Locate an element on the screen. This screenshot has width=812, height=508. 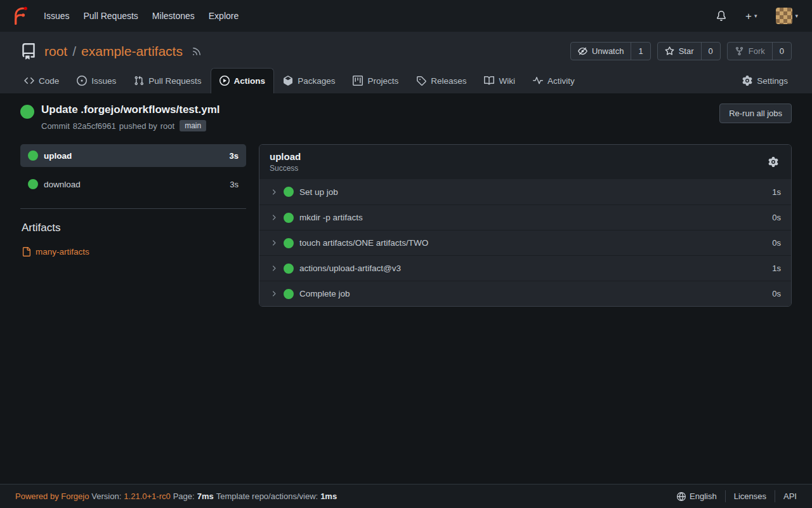
tab-packages: Packages is located at coordinates (309, 81).